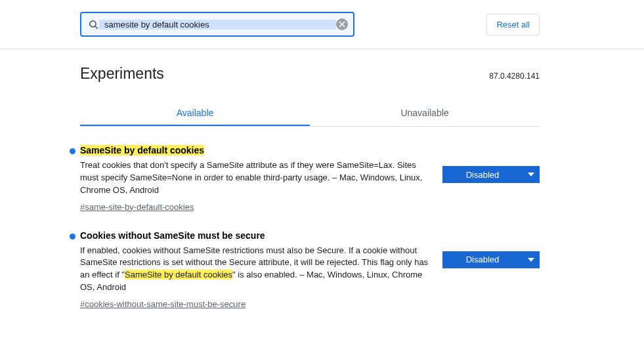 The height and width of the screenshot is (351, 644). Describe the element at coordinates (93, 25) in the screenshot. I see `search-icon` at that location.